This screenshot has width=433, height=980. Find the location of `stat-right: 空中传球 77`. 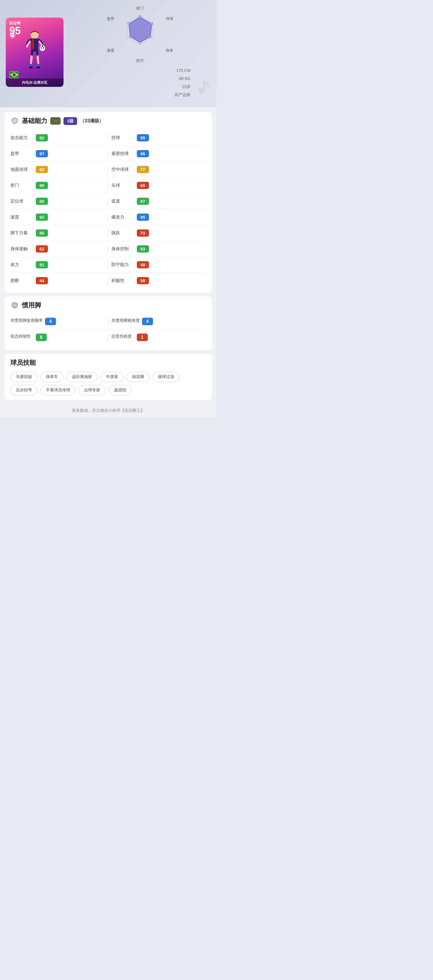

stat-right: 空中传球 77 is located at coordinates (159, 170).